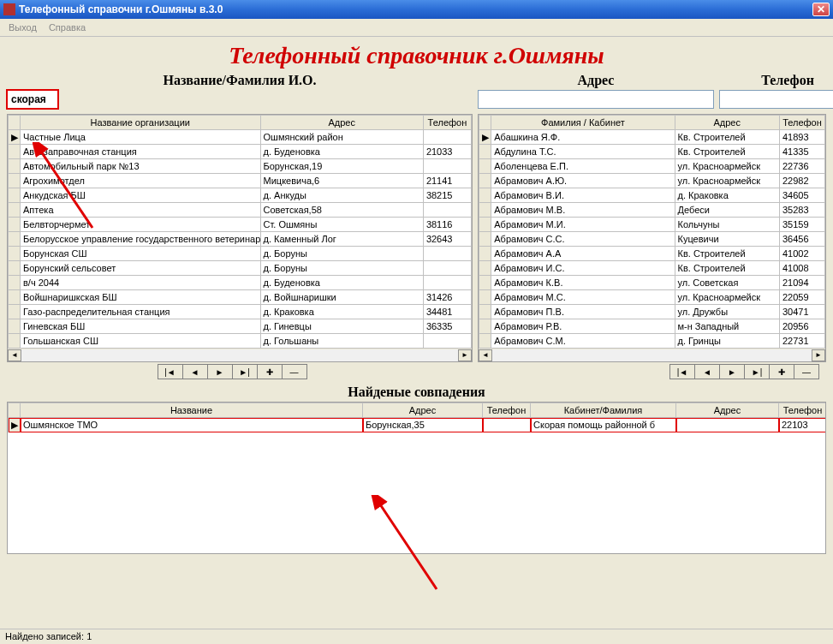 The width and height of the screenshot is (833, 644). What do you see at coordinates (801, 253) in the screenshot?
I see `cell-phone: 41002` at bounding box center [801, 253].